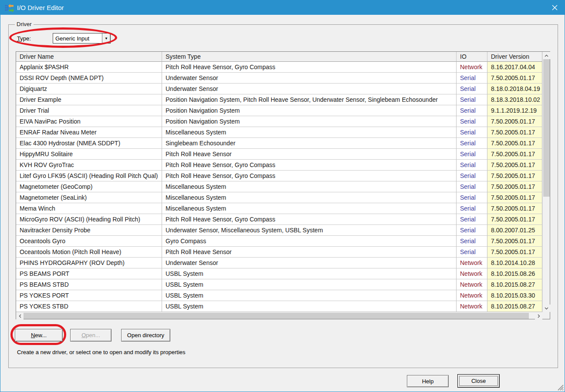  Describe the element at coordinates (515, 306) in the screenshot. I see `driver-version-cell: 8.10.2015.08.27` at that location.